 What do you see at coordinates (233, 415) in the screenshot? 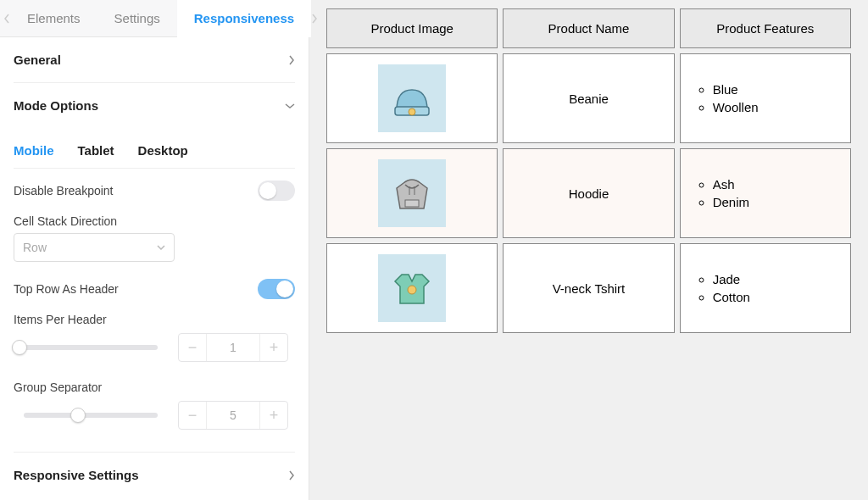
I see `group-separator-stepper: − 5 +` at bounding box center [233, 415].